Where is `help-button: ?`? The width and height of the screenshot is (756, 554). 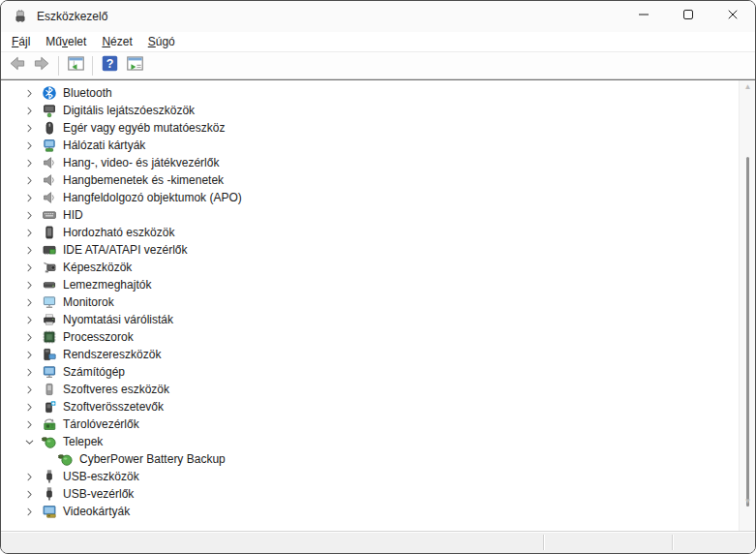 help-button: ? is located at coordinates (109, 66).